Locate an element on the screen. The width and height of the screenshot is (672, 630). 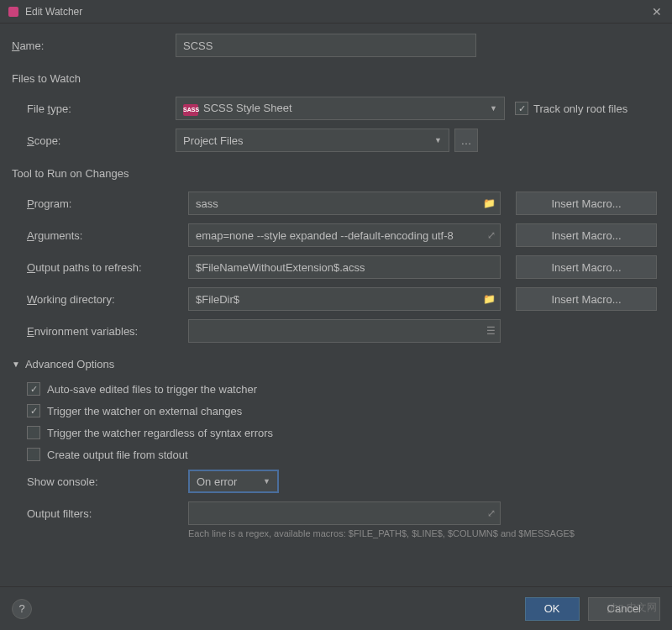
ok-button: OK is located at coordinates (553, 609).